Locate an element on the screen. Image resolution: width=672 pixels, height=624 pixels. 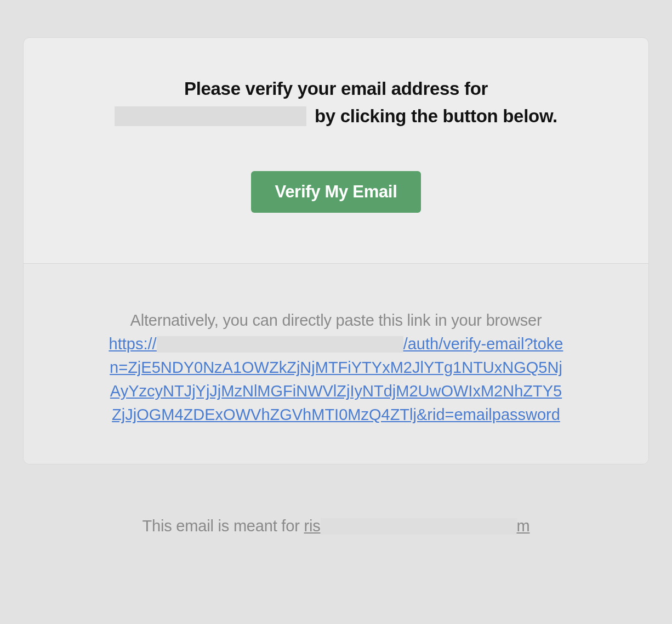
redacted-domain-box is located at coordinates (280, 344).